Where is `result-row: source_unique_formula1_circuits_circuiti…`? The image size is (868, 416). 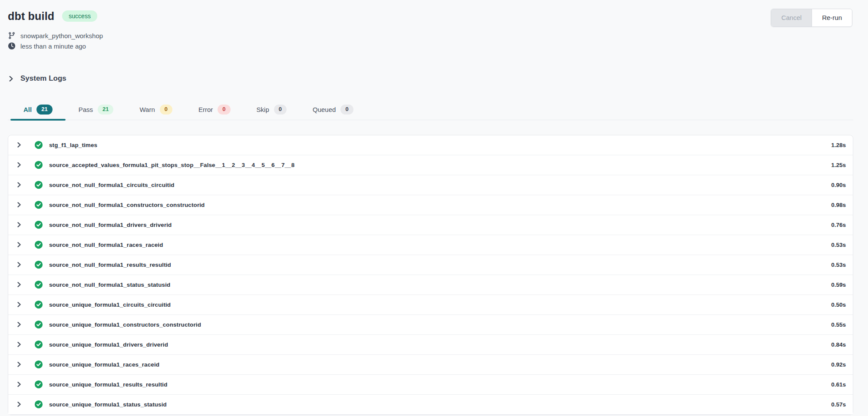
result-row: source_unique_formula1_circuits_circuiti… is located at coordinates (431, 305).